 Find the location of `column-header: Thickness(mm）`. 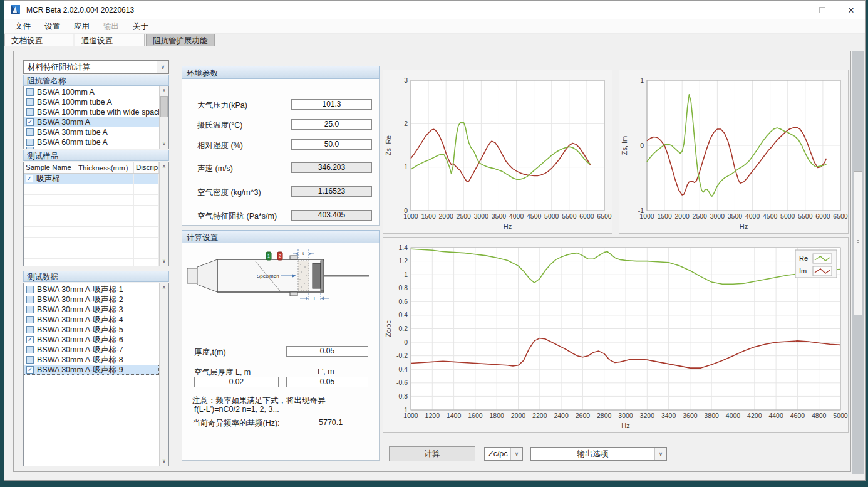

column-header: Thickness(mm） is located at coordinates (105, 168).